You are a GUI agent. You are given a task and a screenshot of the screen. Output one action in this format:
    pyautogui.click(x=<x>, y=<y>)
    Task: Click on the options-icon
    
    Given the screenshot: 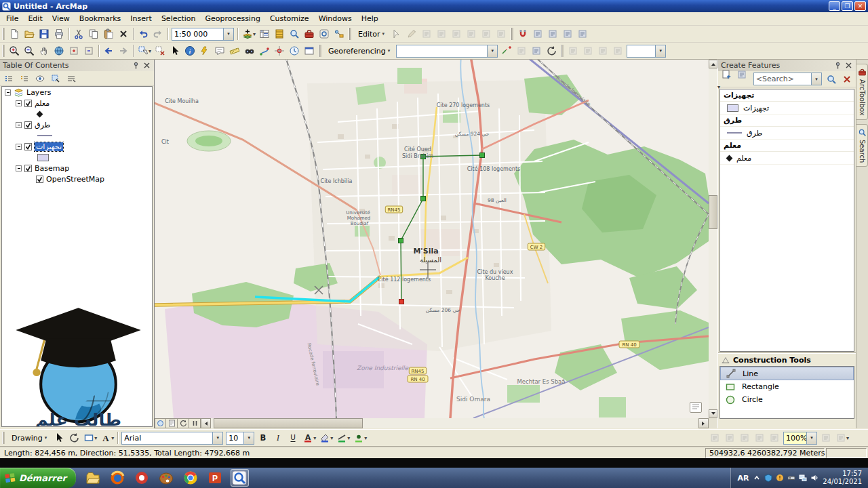 What is the action you would take?
    pyautogui.click(x=71, y=79)
    